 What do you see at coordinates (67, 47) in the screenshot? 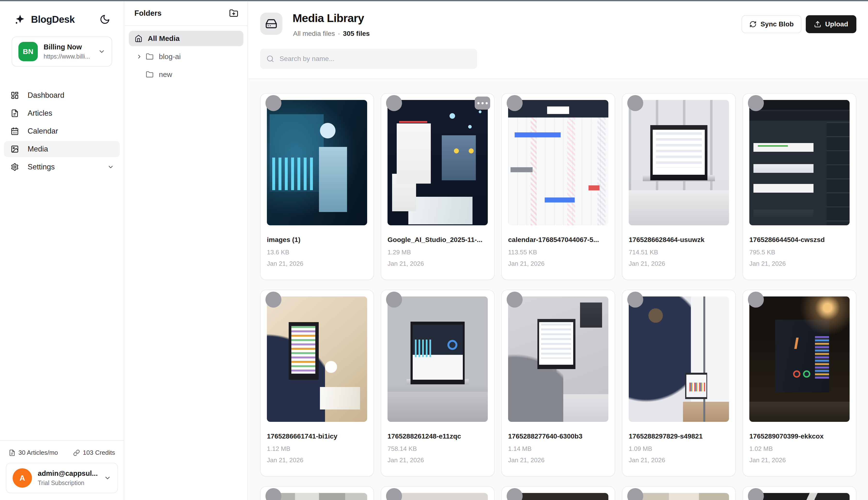
I see `workspace-name: Billing Now` at bounding box center [67, 47].